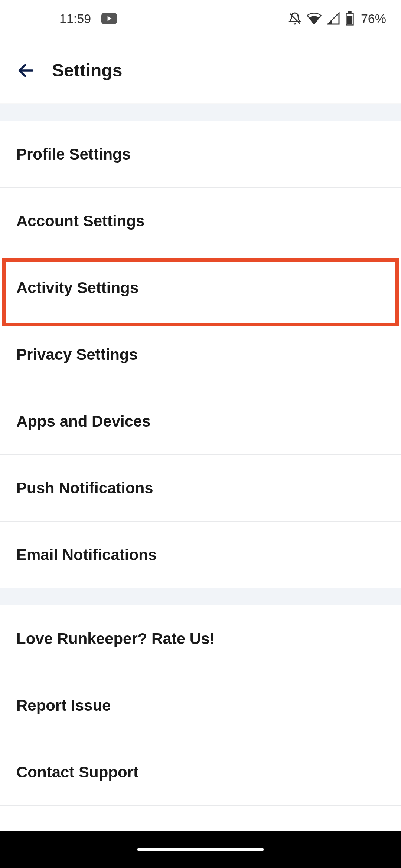  I want to click on app-bar: Settings, so click(200, 70).